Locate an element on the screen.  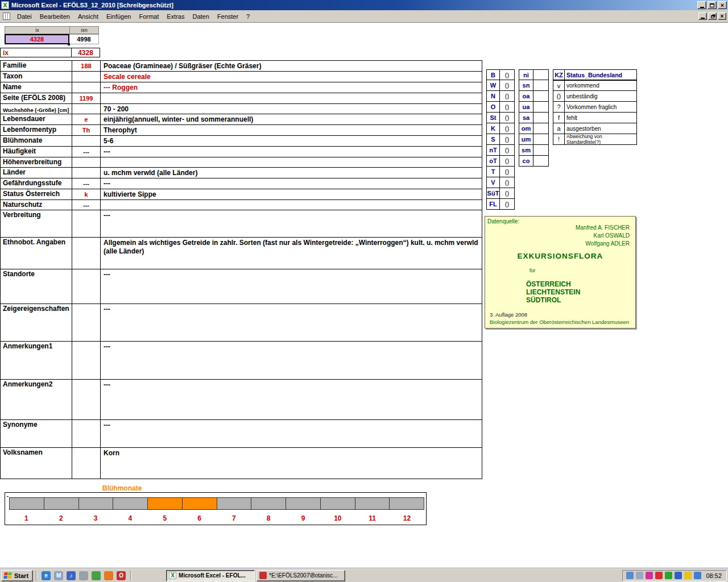
tray-search-icon is located at coordinates (639, 575).